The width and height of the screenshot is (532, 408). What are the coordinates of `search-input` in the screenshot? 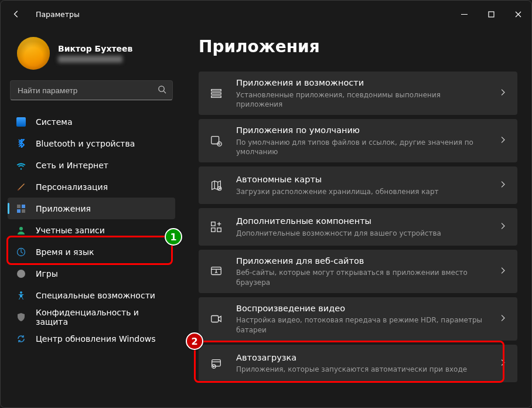 It's located at (87, 90).